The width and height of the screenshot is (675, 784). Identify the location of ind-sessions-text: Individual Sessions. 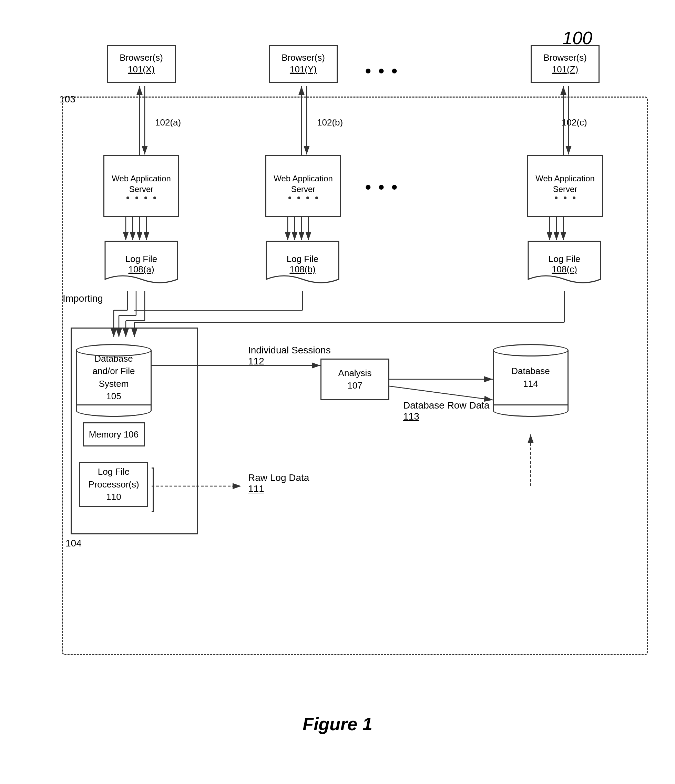
(290, 350).